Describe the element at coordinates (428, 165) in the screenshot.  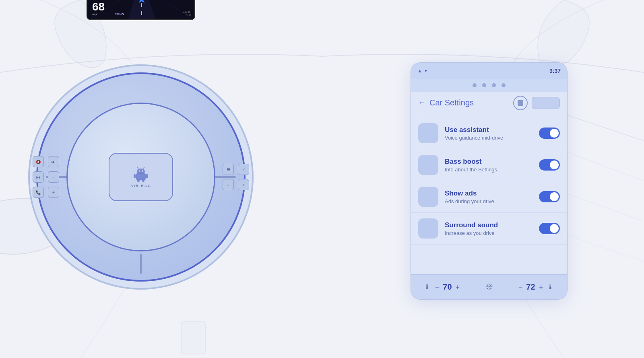
I see `bass-boost-icon-box` at that location.